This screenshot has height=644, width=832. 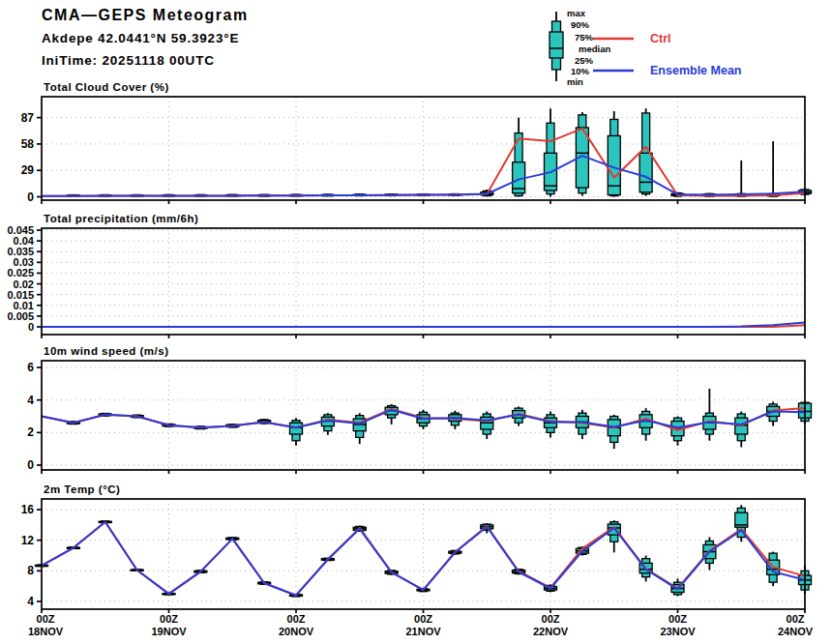 What do you see at coordinates (28, 118) in the screenshot?
I see `svg-text: 87` at bounding box center [28, 118].